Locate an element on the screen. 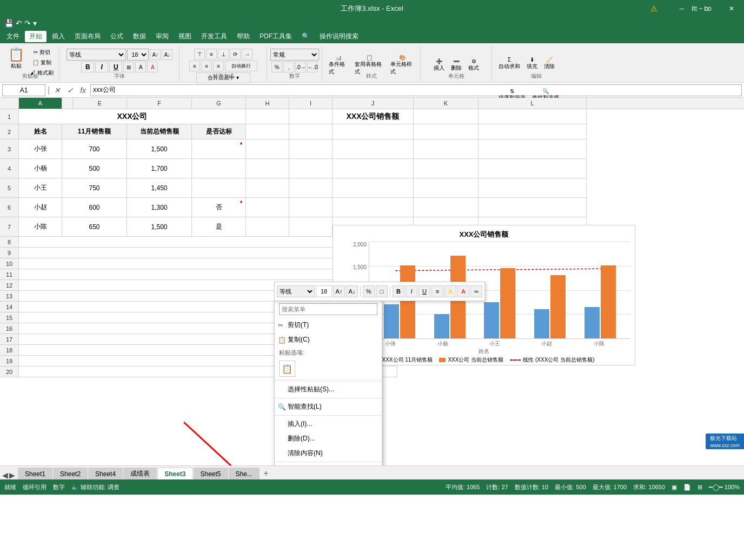 Image resolution: width=744 pixels, height=560 pixels. mt-italic: I is located at coordinates (411, 291).